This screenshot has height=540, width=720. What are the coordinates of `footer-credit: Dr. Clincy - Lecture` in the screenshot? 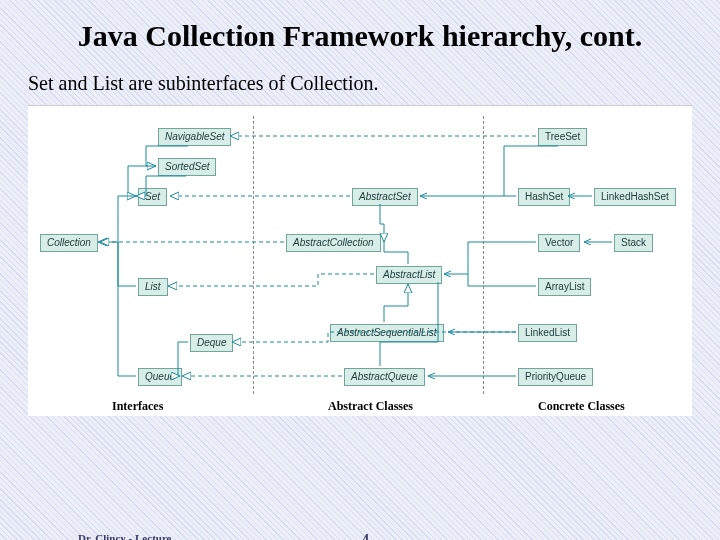 It's located at (124, 536).